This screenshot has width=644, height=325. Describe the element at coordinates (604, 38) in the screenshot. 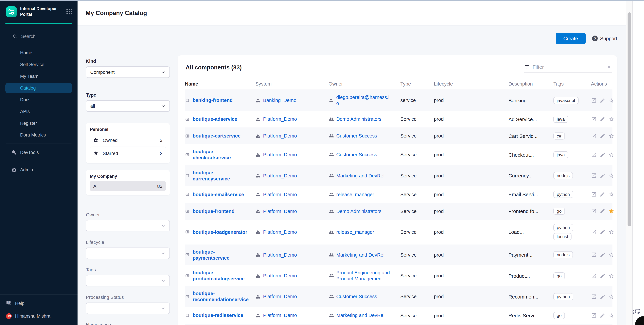

I see `support-button: ? Support` at that location.